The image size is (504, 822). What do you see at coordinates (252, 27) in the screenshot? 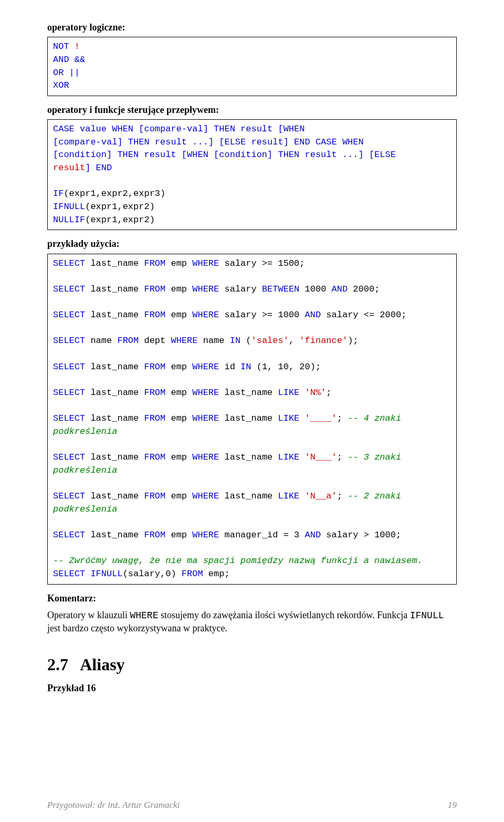
I see `heading-logical-ops: operatory logiczne:` at bounding box center [252, 27].